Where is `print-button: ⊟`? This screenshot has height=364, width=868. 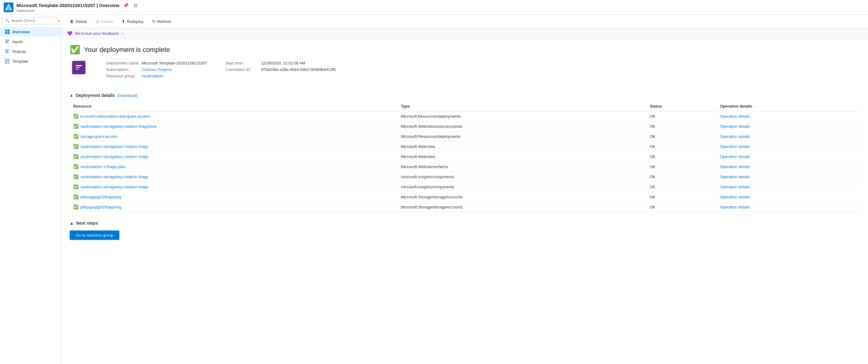
print-button: ⊟ is located at coordinates (135, 5).